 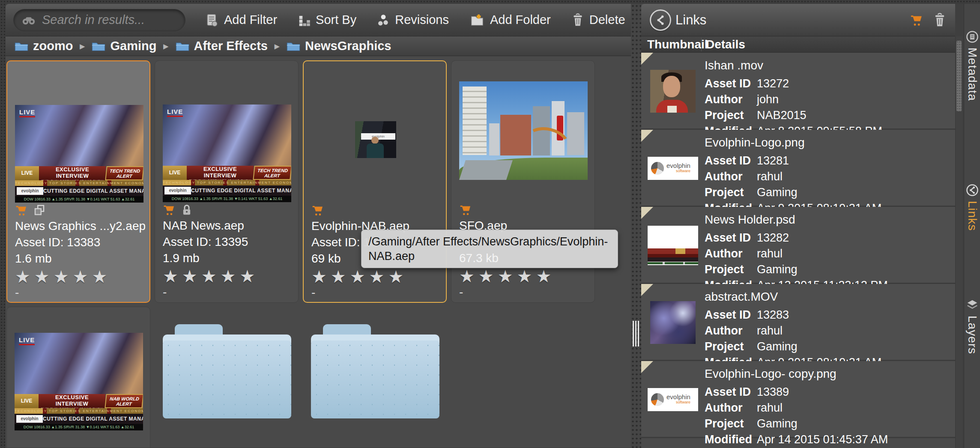 I want to click on folder-icon-large, so click(x=375, y=371).